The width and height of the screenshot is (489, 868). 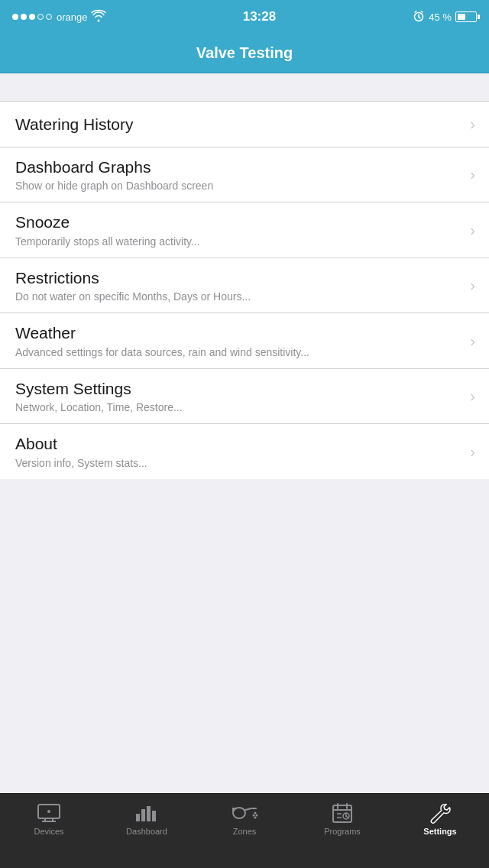 What do you see at coordinates (240, 278) in the screenshot?
I see `menu-item-title: Restrictions` at bounding box center [240, 278].